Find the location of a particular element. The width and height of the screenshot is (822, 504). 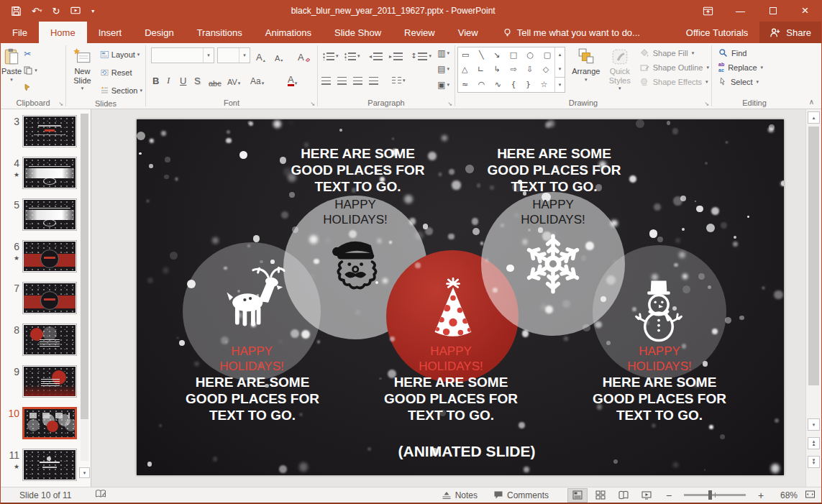

tab-design: Design is located at coordinates (159, 32).